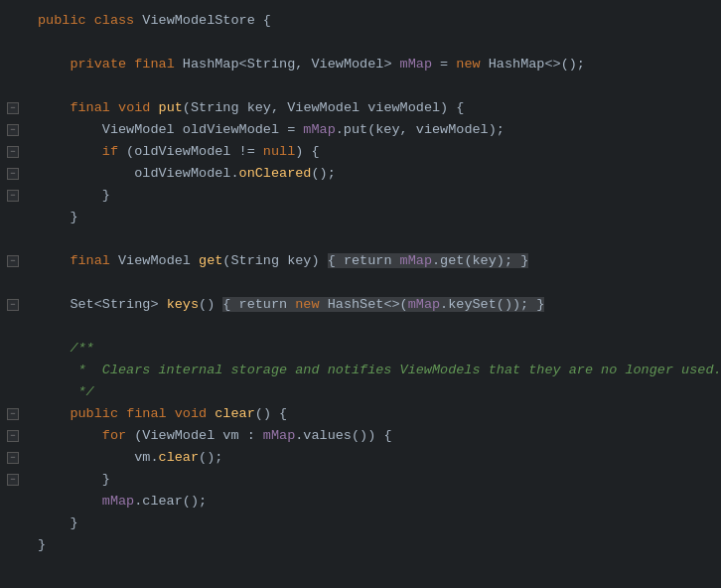  Describe the element at coordinates (360, 108) in the screenshot. I see `code-line: − final void put(String key, ViewModel v…` at that location.